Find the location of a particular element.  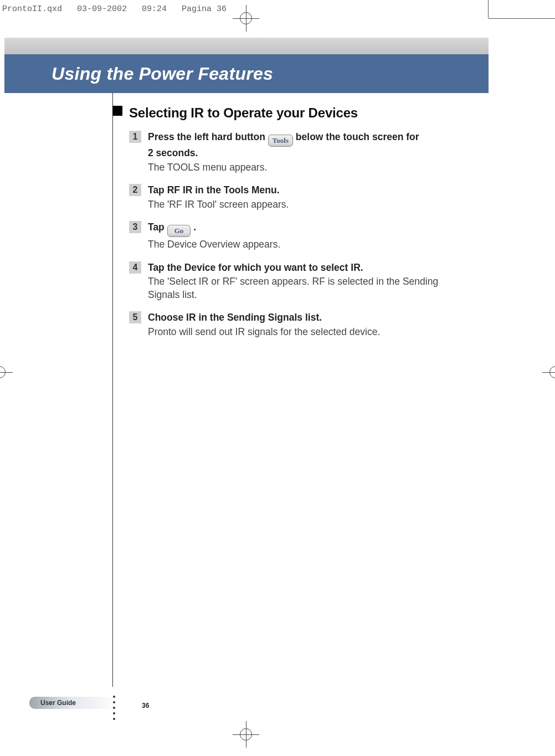

trim-line-v is located at coordinates (489, 9).